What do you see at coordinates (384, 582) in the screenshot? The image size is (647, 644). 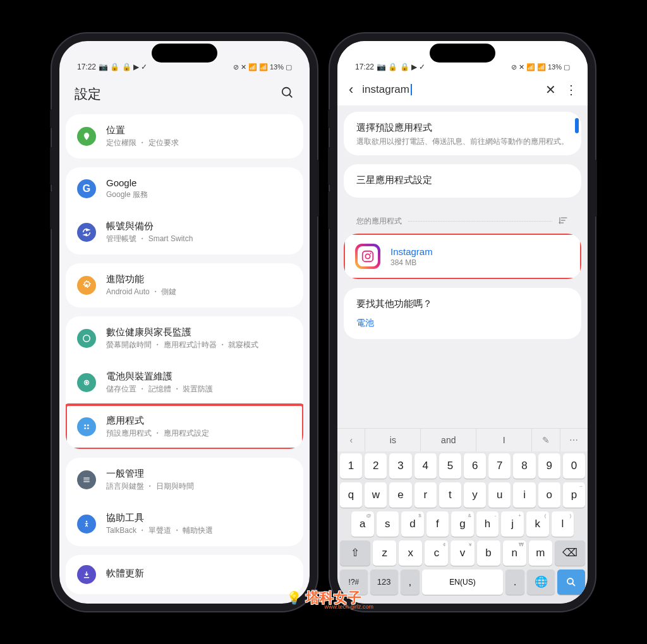 I see `key-numbers: 123` at bounding box center [384, 582].